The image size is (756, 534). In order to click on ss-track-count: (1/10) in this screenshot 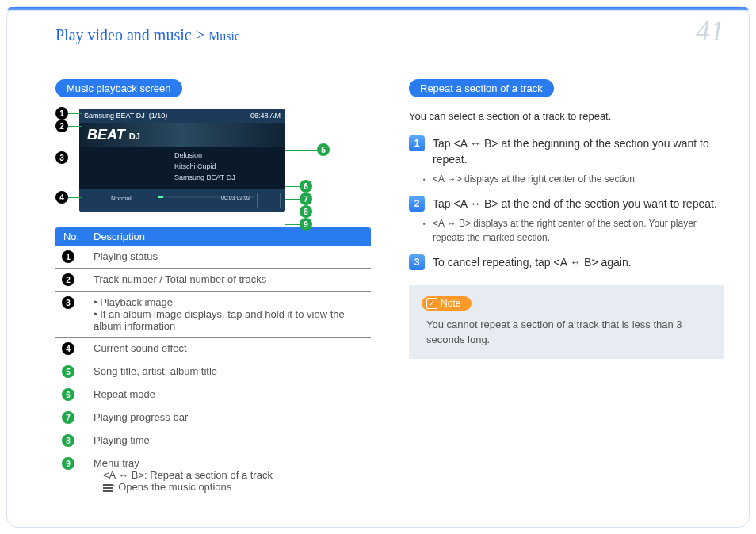, I will do `click(158, 116)`.